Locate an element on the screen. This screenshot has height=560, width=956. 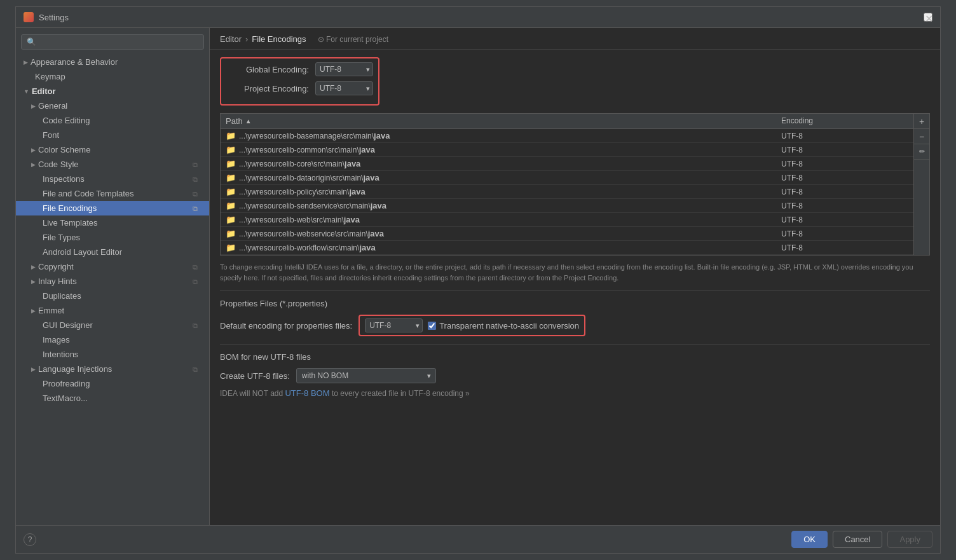
bom-section: BOM for new UTF-8 files Create UTF-8 fil… is located at coordinates (575, 375).